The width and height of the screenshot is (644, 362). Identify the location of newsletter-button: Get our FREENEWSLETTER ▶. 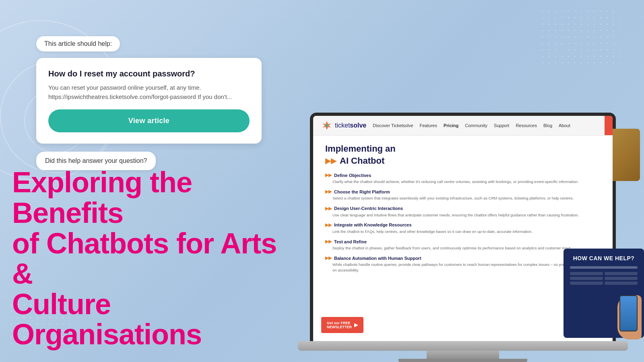
(342, 325).